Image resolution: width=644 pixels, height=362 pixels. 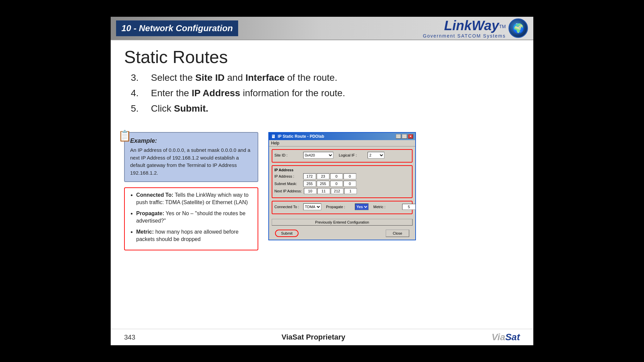 I want to click on logo-linkway: LinkWayTM, so click(x=464, y=25).